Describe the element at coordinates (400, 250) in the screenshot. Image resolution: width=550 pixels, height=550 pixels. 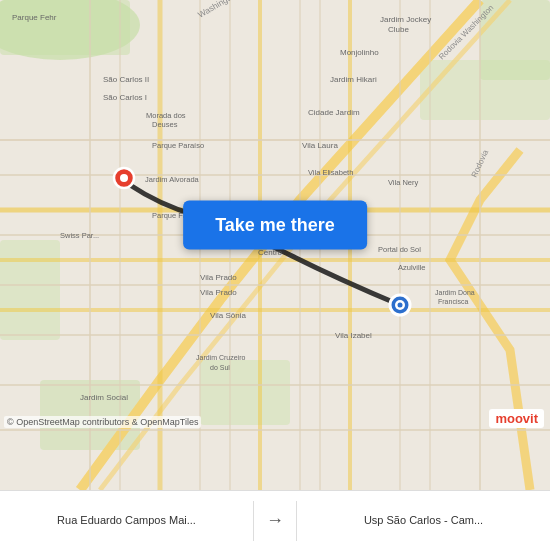
I see `svg-text: Portal do Sol` at that location.